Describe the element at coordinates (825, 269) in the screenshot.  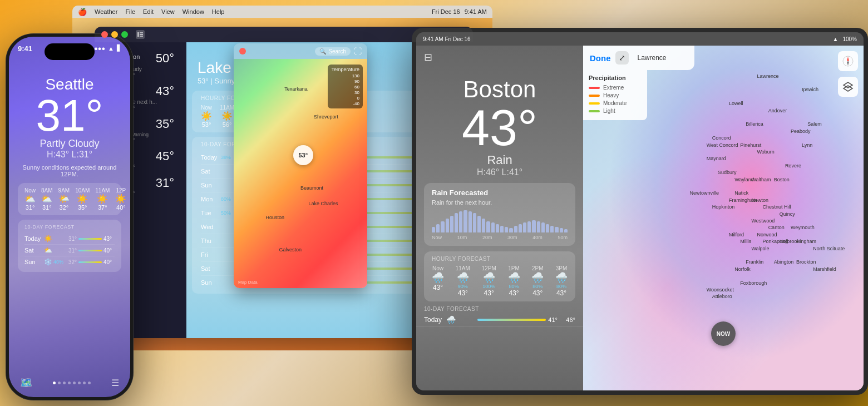
I see `map-city-label: Marshfield` at that location.